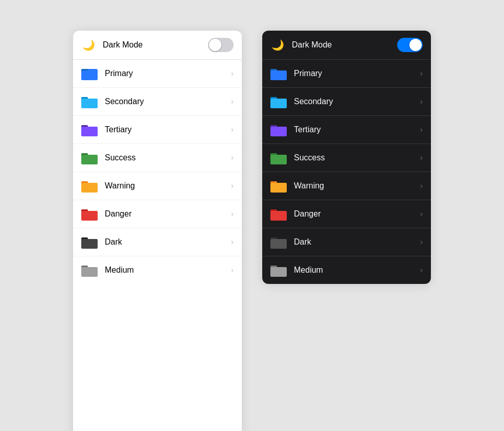  What do you see at coordinates (155, 45) in the screenshot?
I see `dark-mode-label-light: Dark Mode` at bounding box center [155, 45].